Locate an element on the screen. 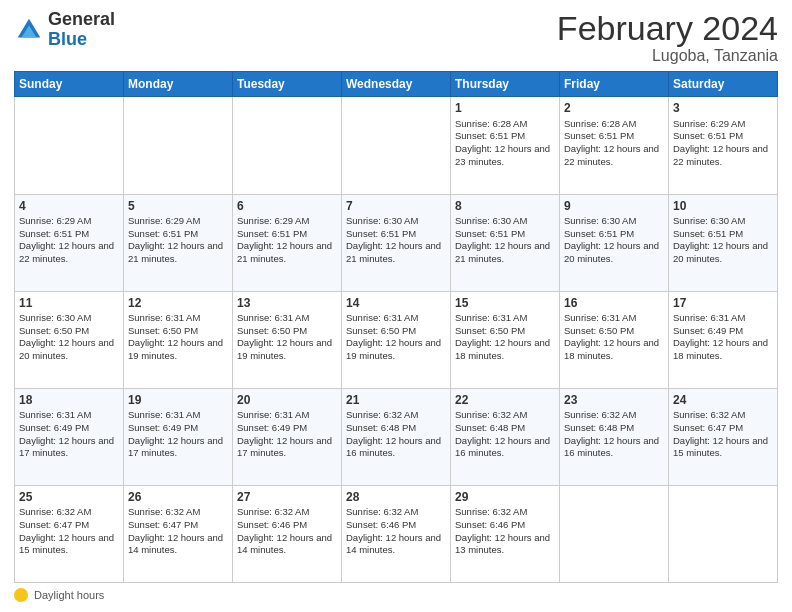 Image resolution: width=792 pixels, height=612 pixels. weekday-header-friday: Friday is located at coordinates (614, 84).